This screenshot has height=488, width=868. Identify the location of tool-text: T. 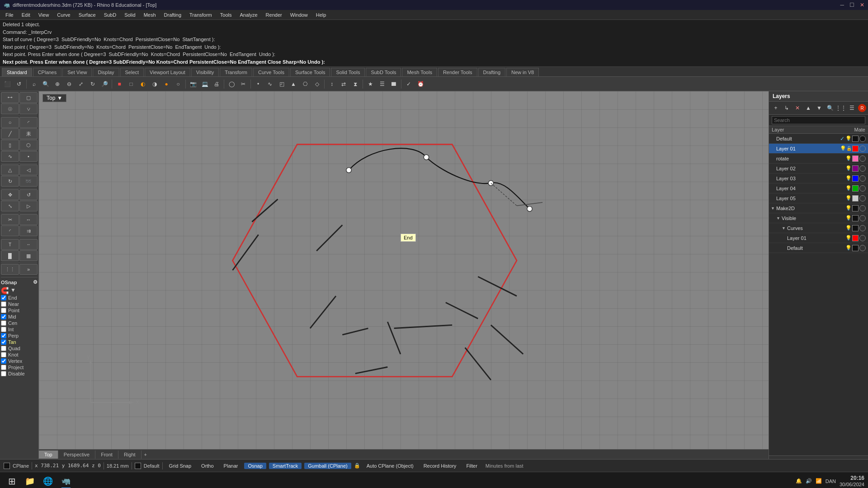
(10, 244).